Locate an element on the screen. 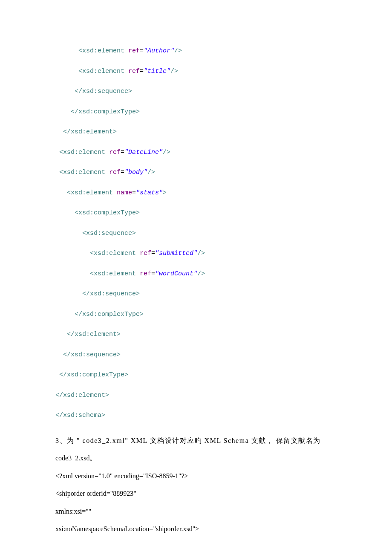 The image size is (392, 555). code-line: <xsd:element name="stats"> is located at coordinates (196, 193).